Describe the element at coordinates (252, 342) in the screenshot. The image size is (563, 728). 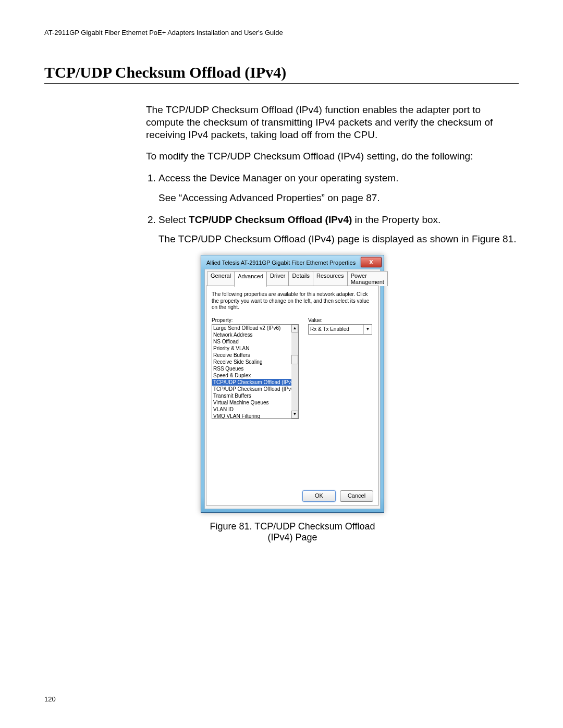
I see `property-item: NS Offload` at that location.